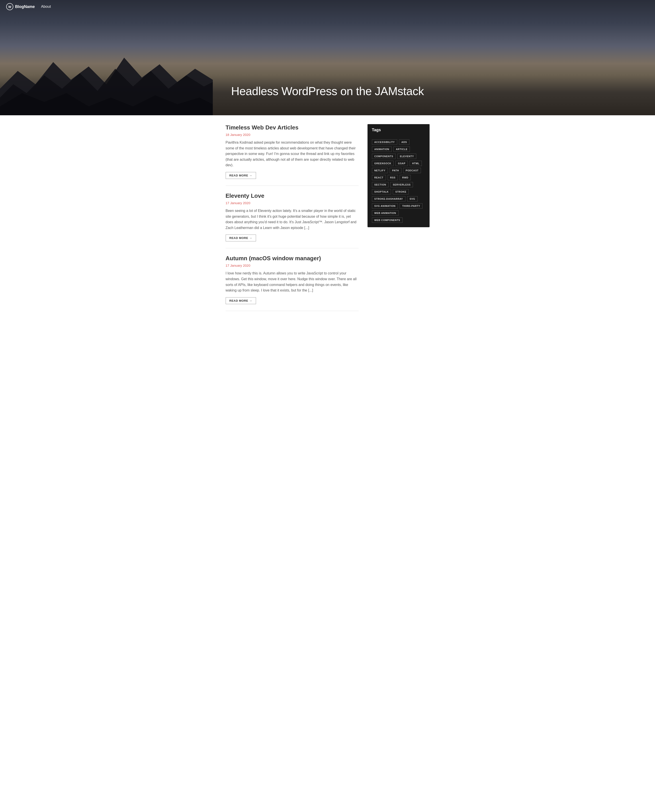 Image resolution: width=655 pixels, height=812 pixels. I want to click on articles-list: Timeless Web Dev Articles 18 January 202…, so click(292, 217).